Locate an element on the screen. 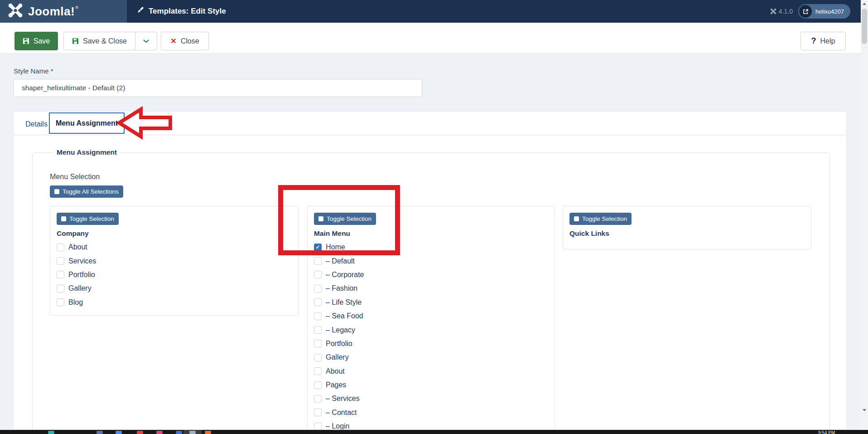 Image resolution: width=868 pixels, height=434 pixels. user-menu: helixu4207 is located at coordinates (825, 11).